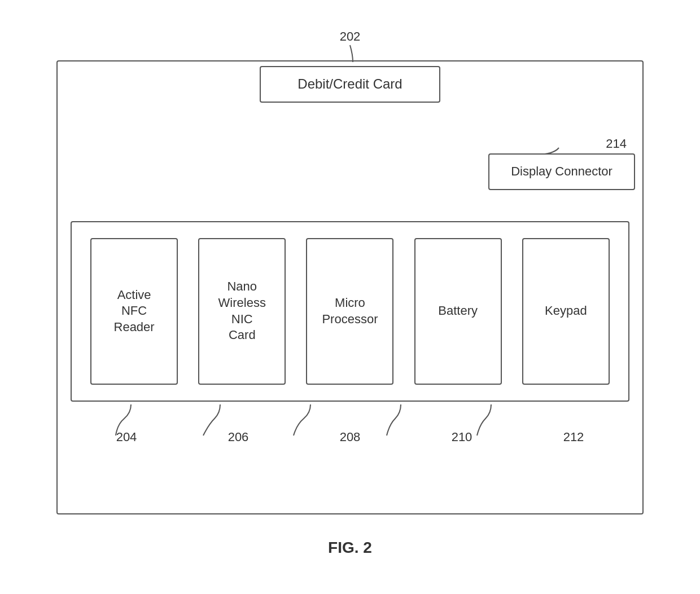 Image resolution: width=700 pixels, height=594 pixels. I want to click on ref-202-label: 202, so click(350, 37).